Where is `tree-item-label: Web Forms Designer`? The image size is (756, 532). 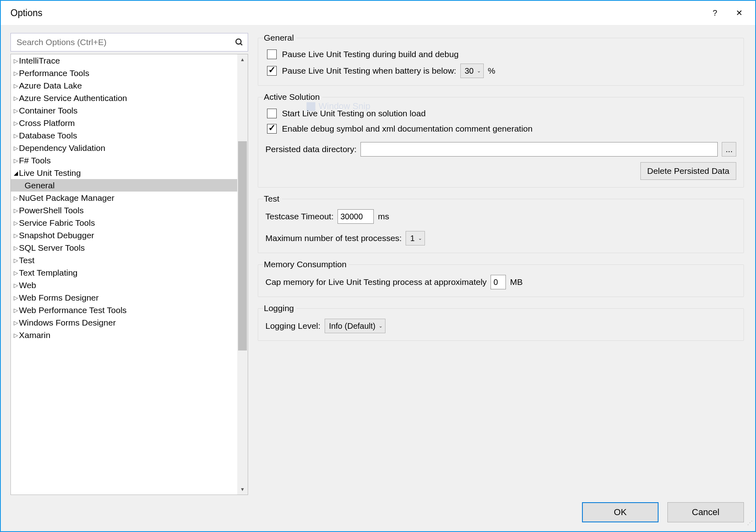 tree-item-label: Web Forms Designer is located at coordinates (59, 298).